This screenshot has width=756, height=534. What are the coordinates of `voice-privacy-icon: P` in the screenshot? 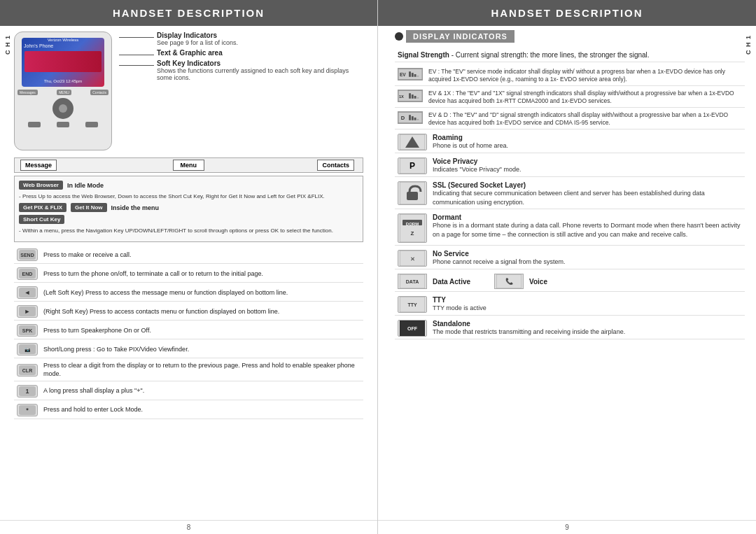 It's located at (412, 166).